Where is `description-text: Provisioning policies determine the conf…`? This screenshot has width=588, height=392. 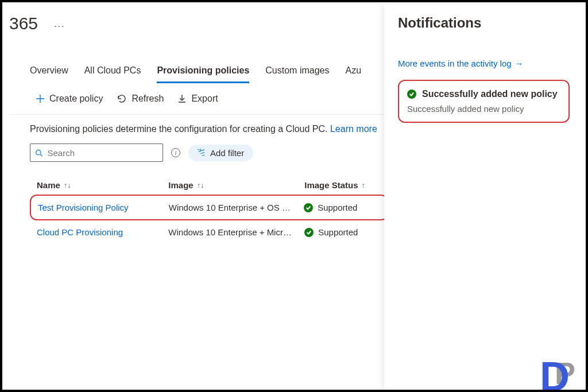 description-text: Provisioning policies determine the conf… is located at coordinates (180, 129).